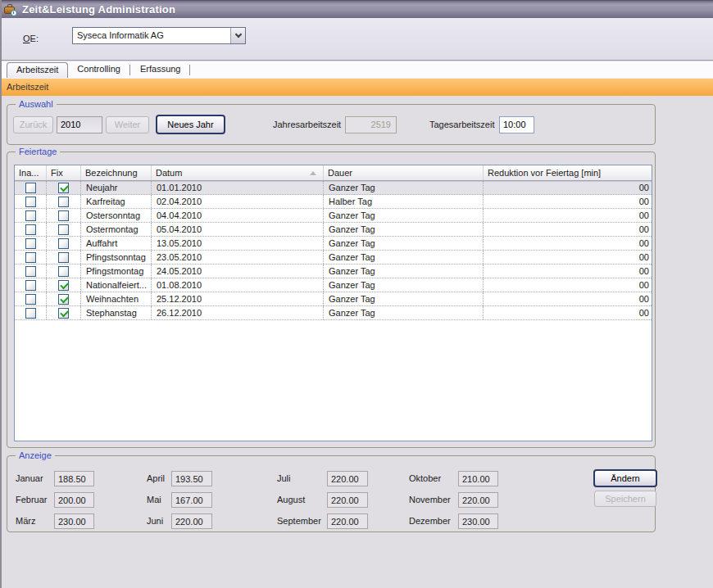  Describe the element at coordinates (116, 229) in the screenshot. I see `holiday-name: Ostermontag` at that location.